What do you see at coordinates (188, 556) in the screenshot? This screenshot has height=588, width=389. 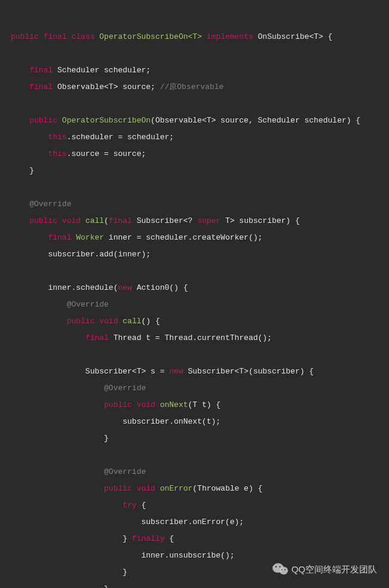 I see `stmt: inner.unsubscribe();` at bounding box center [188, 556].